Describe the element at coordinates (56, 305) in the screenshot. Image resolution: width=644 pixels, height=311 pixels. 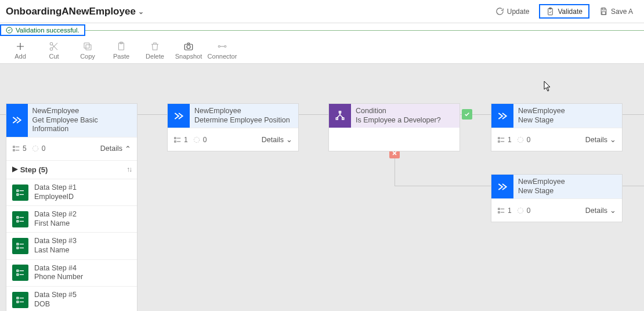
I see `step-field: DOB` at that location.